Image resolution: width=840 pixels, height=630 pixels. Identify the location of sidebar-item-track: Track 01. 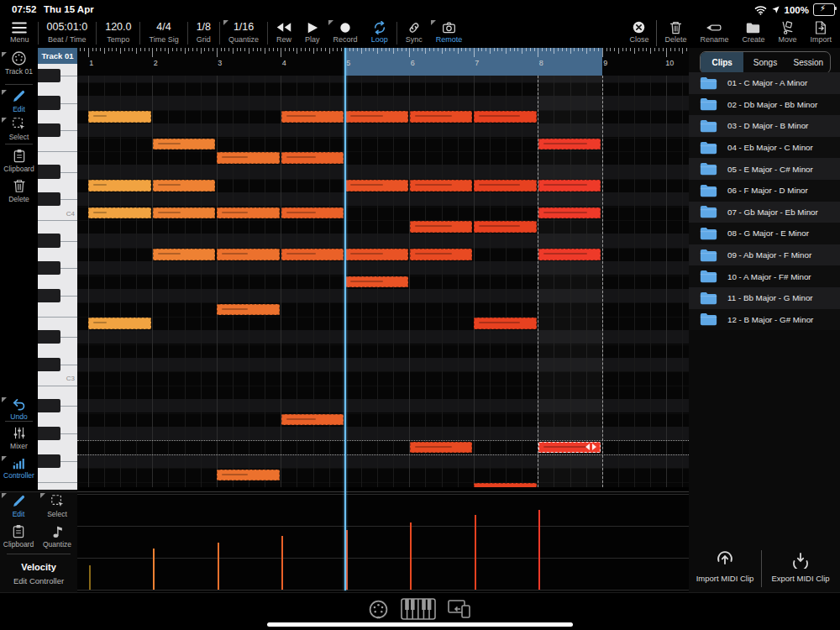
(18, 63).